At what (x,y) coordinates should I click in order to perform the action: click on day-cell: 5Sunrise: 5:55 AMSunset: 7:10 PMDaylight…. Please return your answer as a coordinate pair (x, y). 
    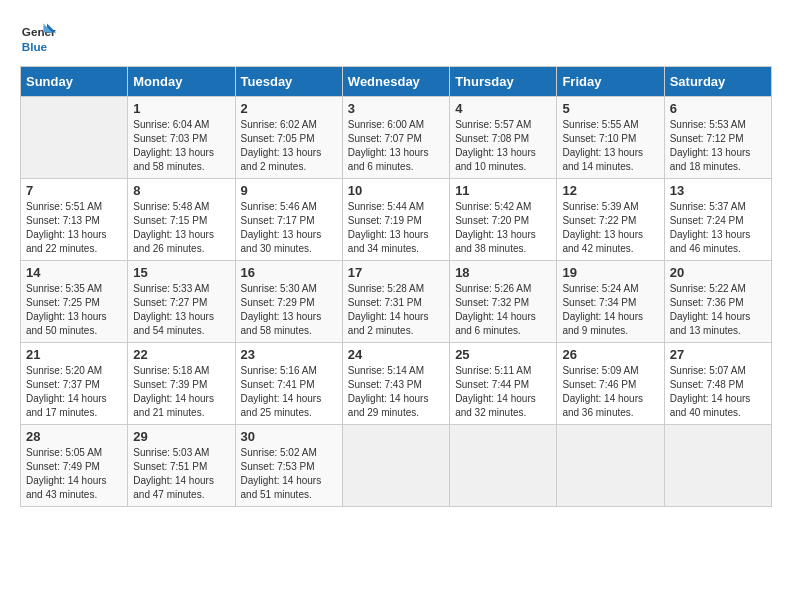
    Looking at the image, I should click on (610, 138).